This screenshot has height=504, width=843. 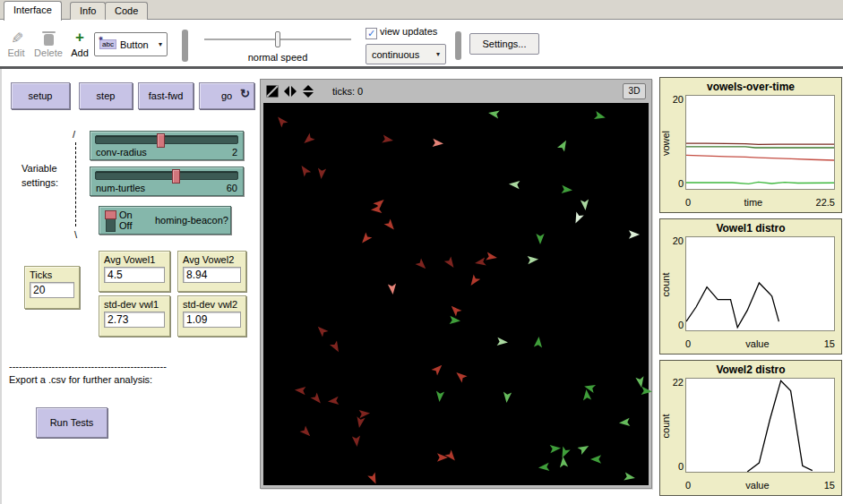 I want to click on settings-button: Settings..., so click(x=504, y=44).